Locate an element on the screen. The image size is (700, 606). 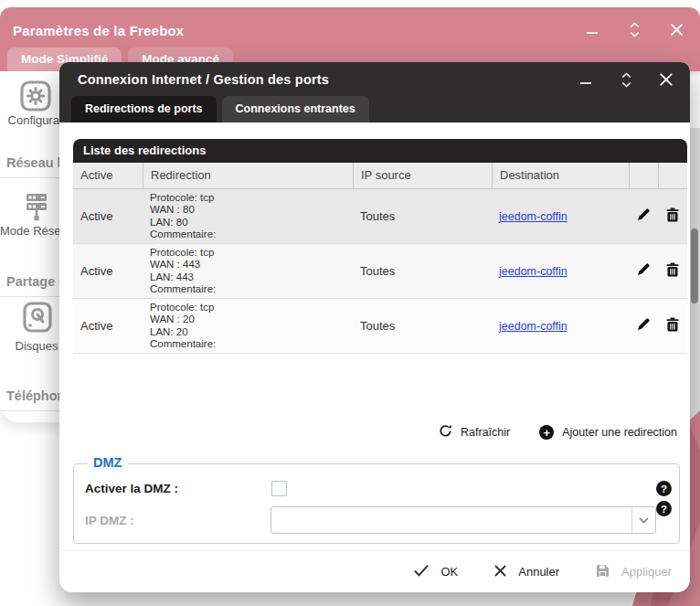
sidebar-item-mode-reseau is located at coordinates (37, 208).